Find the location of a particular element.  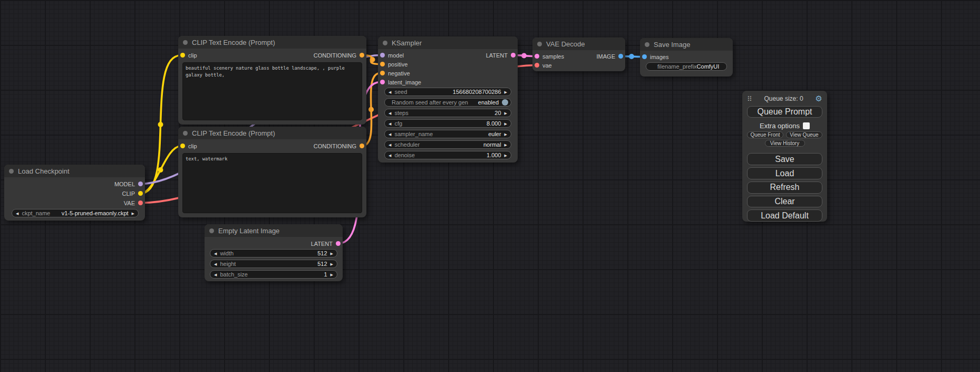

random-seed-widget: Random seed after every gen enabled is located at coordinates (448, 102).